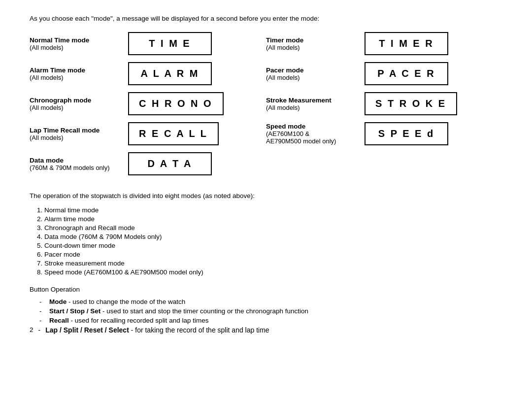 This screenshot has width=532, height=399. I want to click on operation-text: The operation of the stopwatch is divide…, so click(266, 196).